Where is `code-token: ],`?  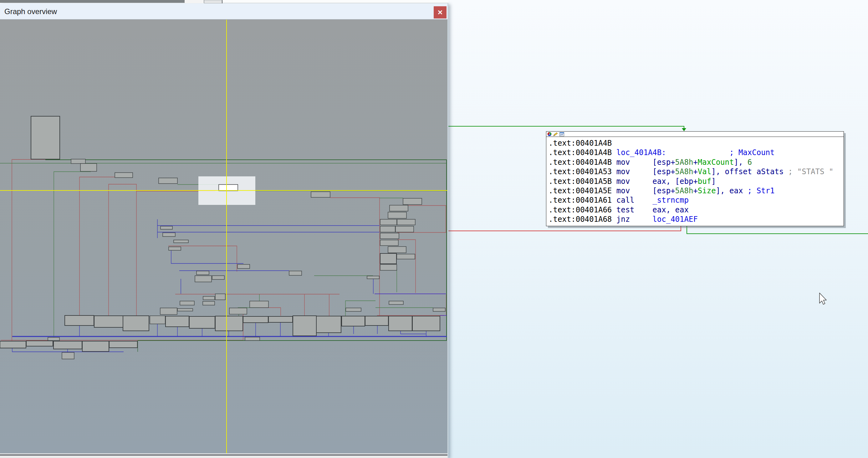
code-token: ], is located at coordinates (741, 162).